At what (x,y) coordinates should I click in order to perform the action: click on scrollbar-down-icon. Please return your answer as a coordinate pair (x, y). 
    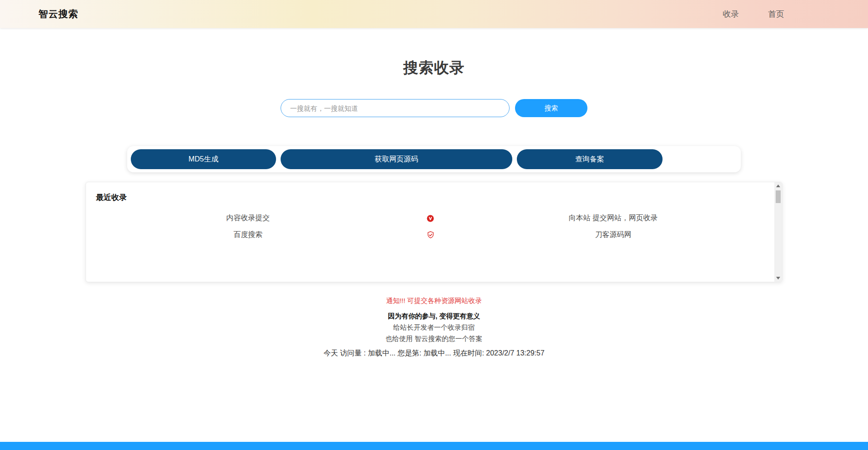
    Looking at the image, I should click on (778, 278).